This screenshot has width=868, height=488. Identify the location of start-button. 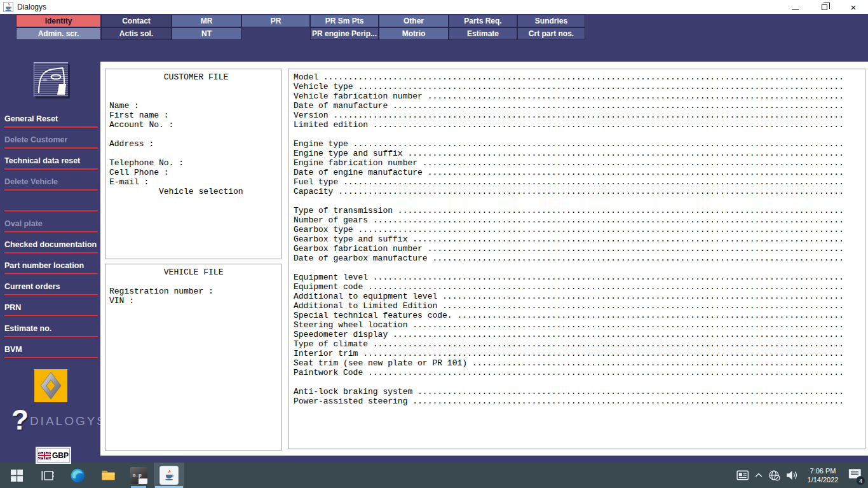
(17, 475).